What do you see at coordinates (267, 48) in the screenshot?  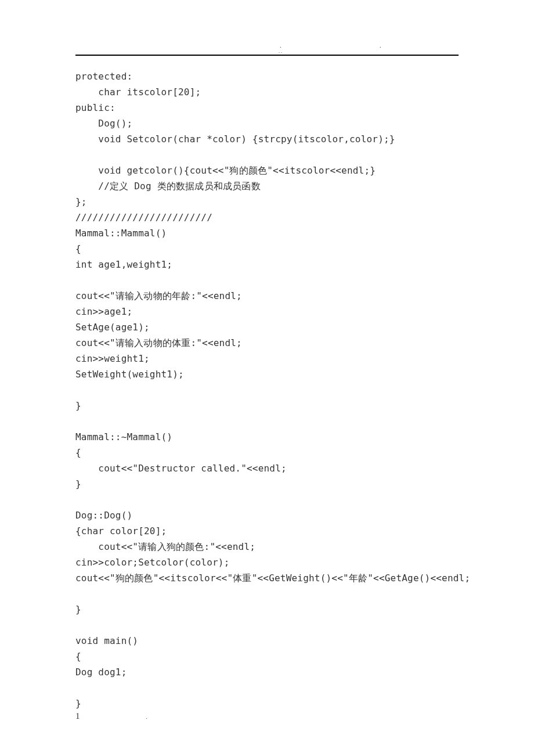 I see `page-header: . . . .` at bounding box center [267, 48].